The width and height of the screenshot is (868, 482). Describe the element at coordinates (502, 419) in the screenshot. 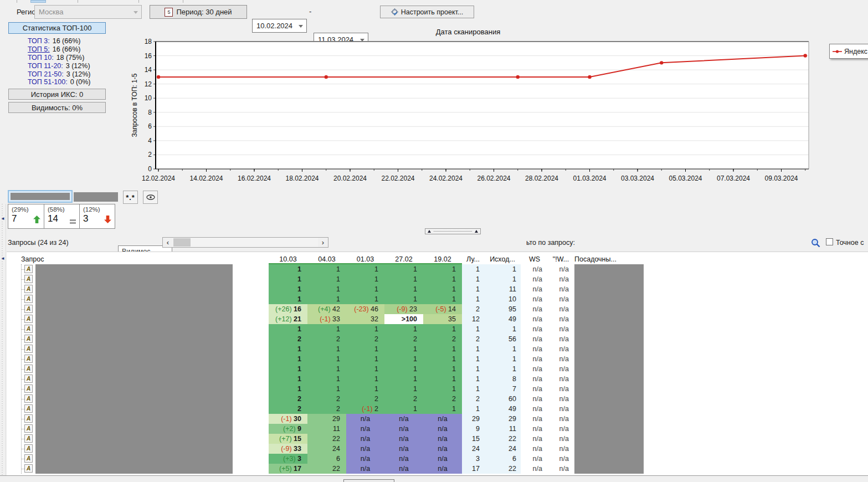

I see `initial-position-cell: 29` at that location.